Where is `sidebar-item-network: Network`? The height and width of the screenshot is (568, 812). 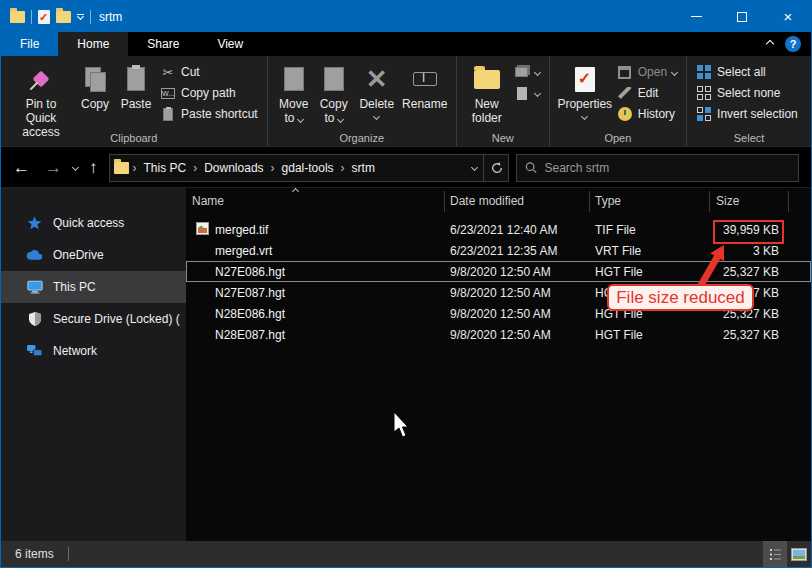 sidebar-item-network: Network is located at coordinates (94, 351).